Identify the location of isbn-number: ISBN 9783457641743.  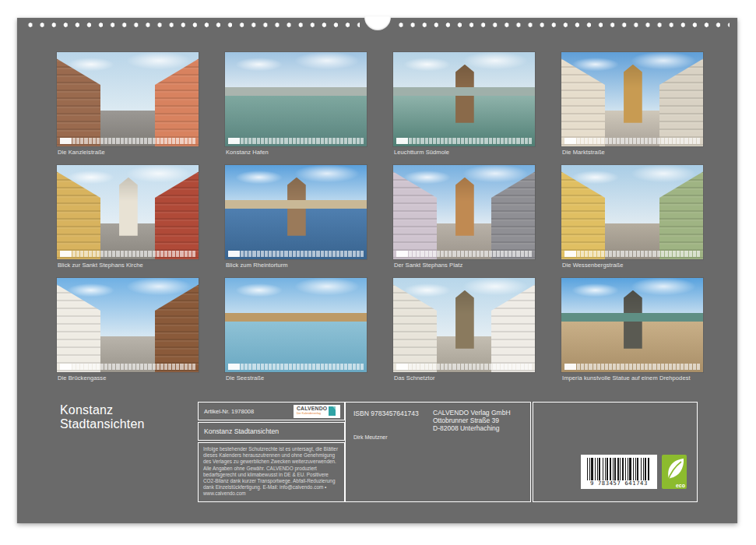
(386, 413).